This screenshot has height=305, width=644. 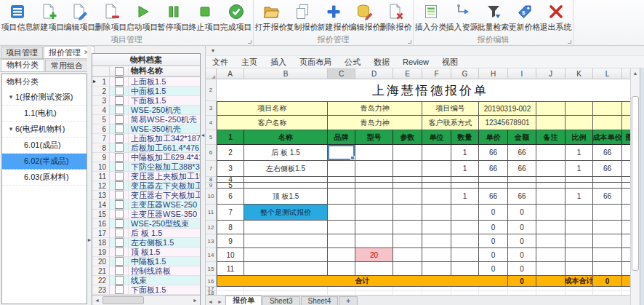 What do you see at coordinates (97, 300) in the screenshot?
I see `scroll-left-icon: ◄` at bounding box center [97, 300].